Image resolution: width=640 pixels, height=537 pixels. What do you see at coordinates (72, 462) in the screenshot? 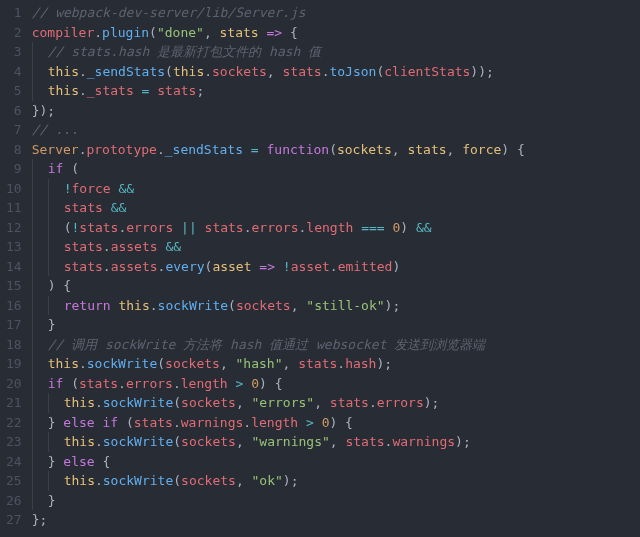
I see `code-line-content: } else {` at bounding box center [72, 462].